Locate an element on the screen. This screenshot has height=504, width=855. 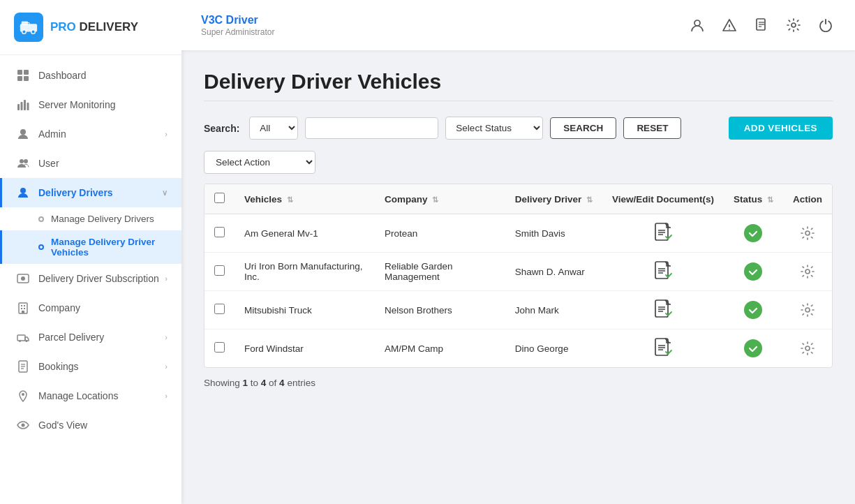
chevron-right-sub-icon: › is located at coordinates (166, 279).